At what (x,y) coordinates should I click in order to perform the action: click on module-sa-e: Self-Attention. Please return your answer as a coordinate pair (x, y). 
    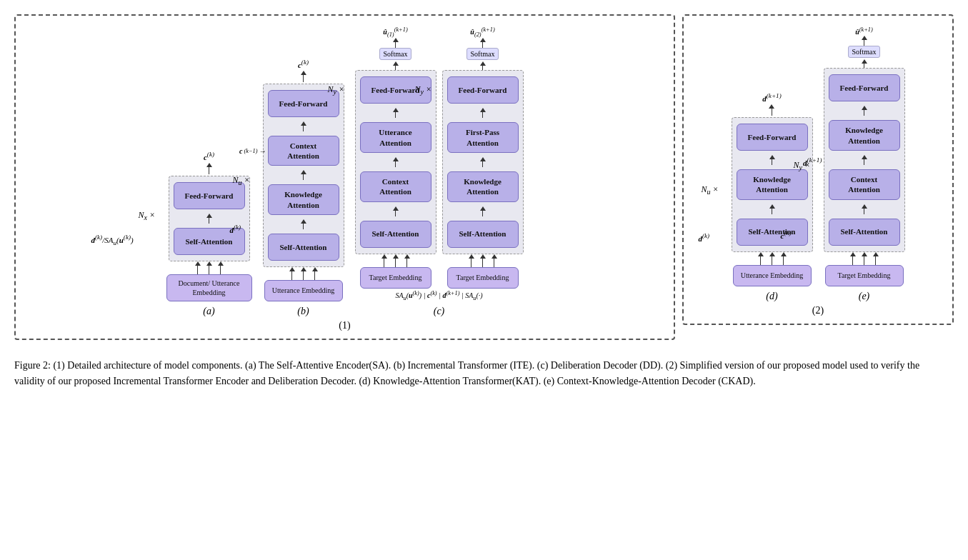
    Looking at the image, I should click on (864, 232).